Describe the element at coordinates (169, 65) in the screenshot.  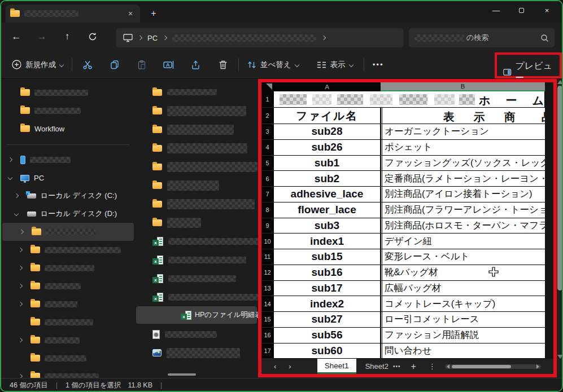
I see `rename-button: A` at that location.